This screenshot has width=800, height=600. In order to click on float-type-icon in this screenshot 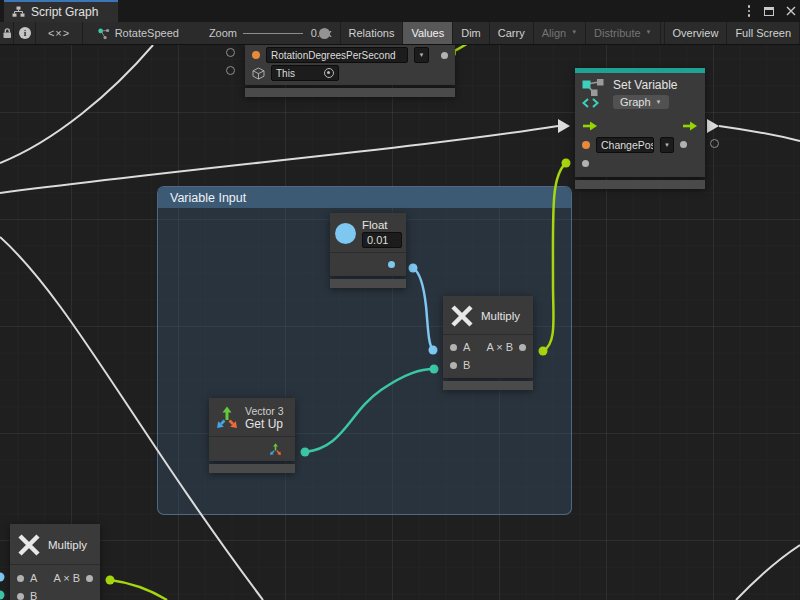, I will do `click(346, 234)`.